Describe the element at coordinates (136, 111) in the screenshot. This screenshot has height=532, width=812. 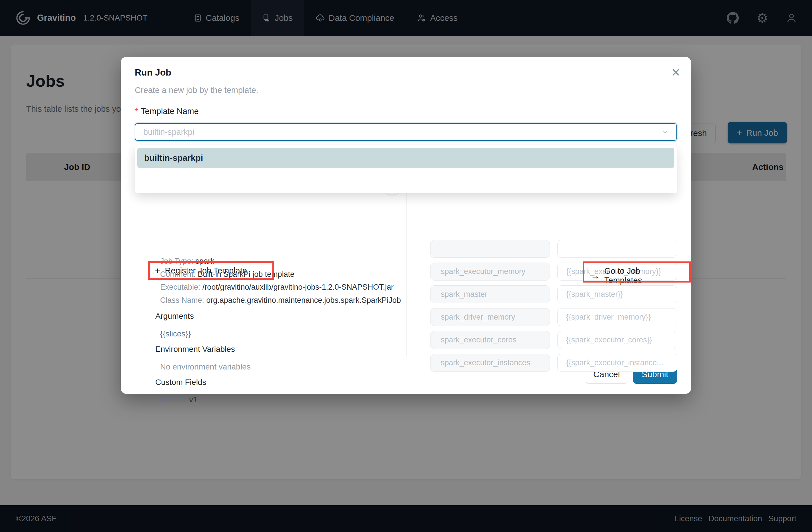
I see `required-asterisk: *` at that location.